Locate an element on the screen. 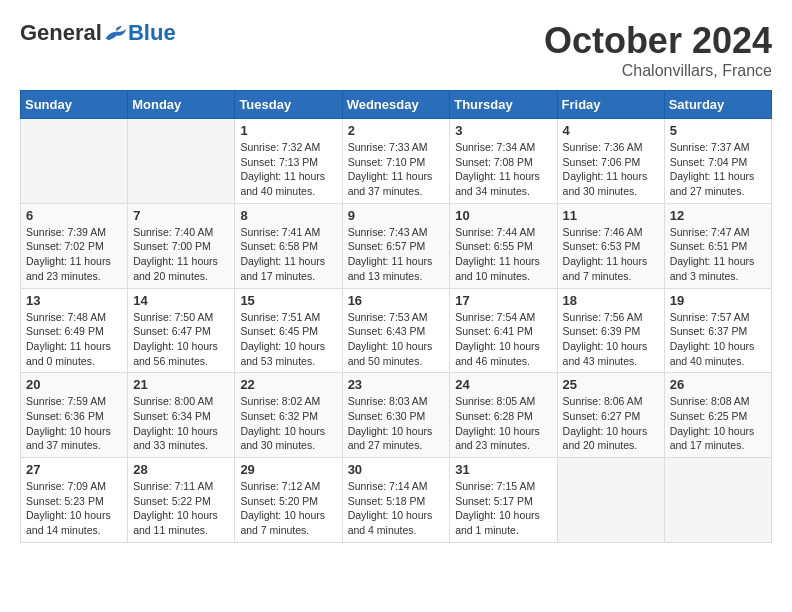  day-number: 8 is located at coordinates (288, 216).